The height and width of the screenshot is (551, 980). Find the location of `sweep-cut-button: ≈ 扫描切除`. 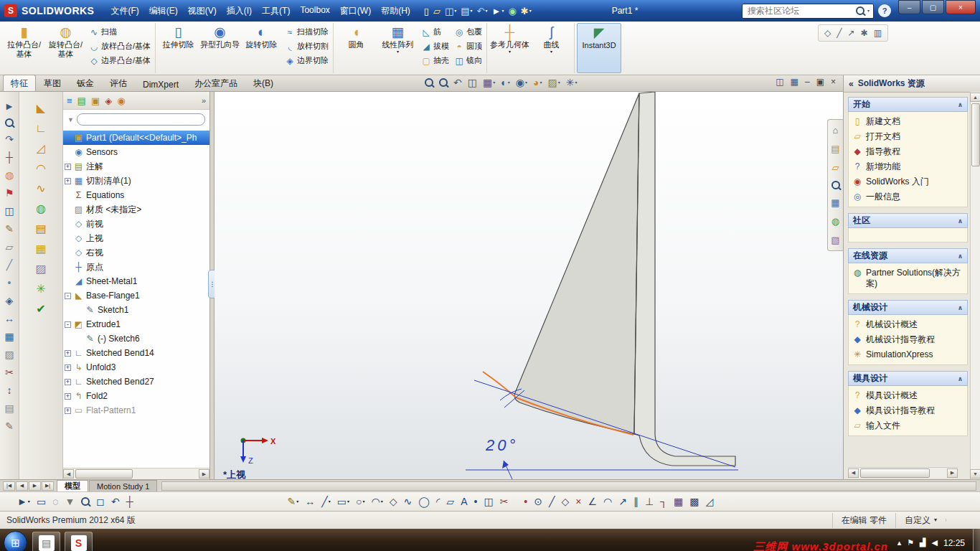

sweep-cut-button: ≈ 扫描切除 is located at coordinates (307, 32).